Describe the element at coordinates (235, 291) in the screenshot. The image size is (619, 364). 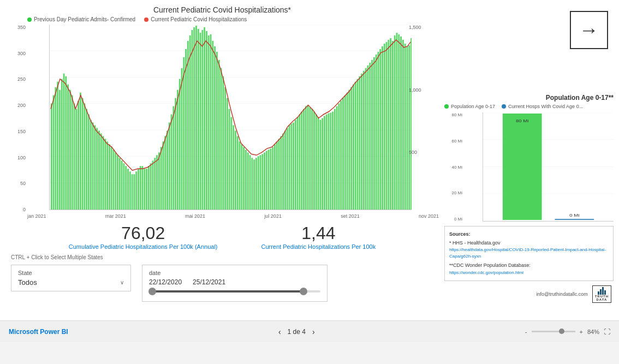
I see `date-slider-track` at that location.